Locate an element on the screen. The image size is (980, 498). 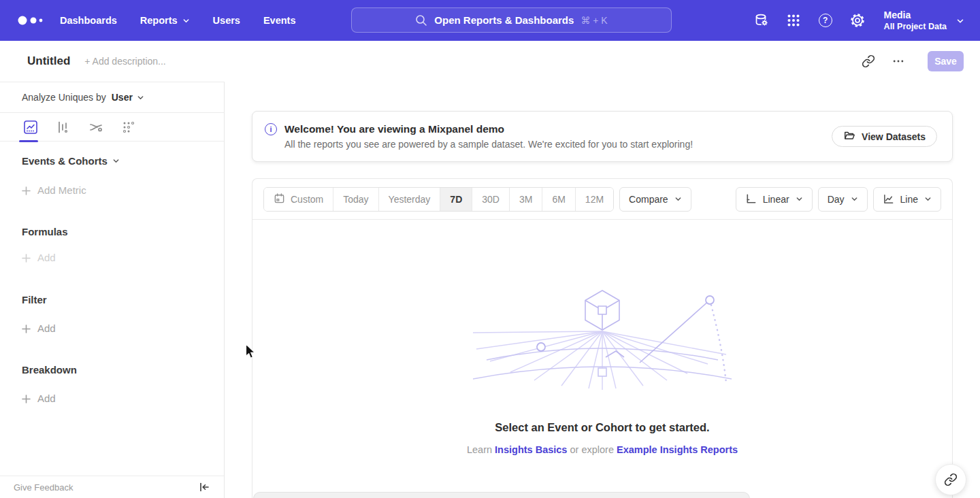
date-range-7d: 7D is located at coordinates (456, 199).